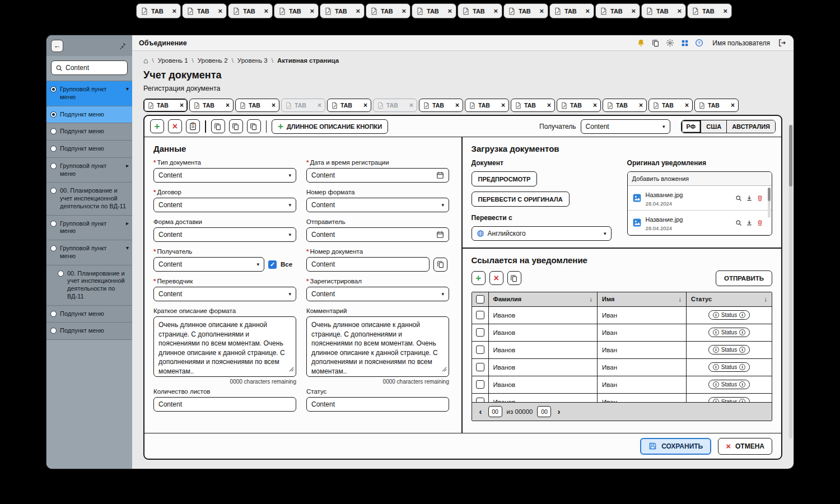 The width and height of the screenshot is (840, 504). What do you see at coordinates (744, 278) in the screenshot?
I see `send-button: ОТПРАВИТЬ` at bounding box center [744, 278].